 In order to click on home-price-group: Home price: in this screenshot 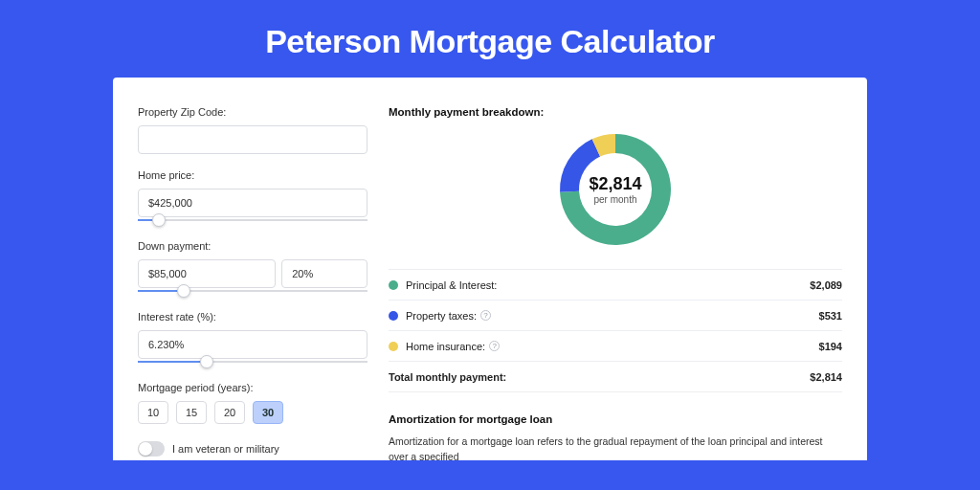, I will do `click(253, 195)`.